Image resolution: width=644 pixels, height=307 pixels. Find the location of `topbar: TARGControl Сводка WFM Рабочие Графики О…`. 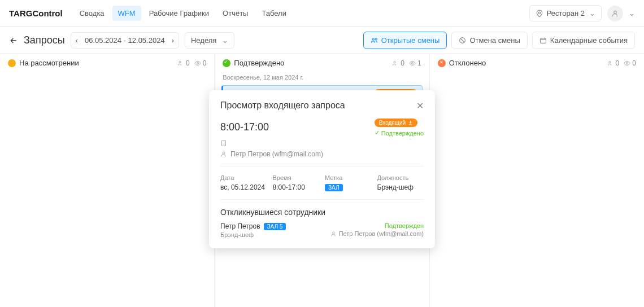

topbar: TARGControl Сводка WFM Рабочие Графики О… is located at coordinates (322, 14).